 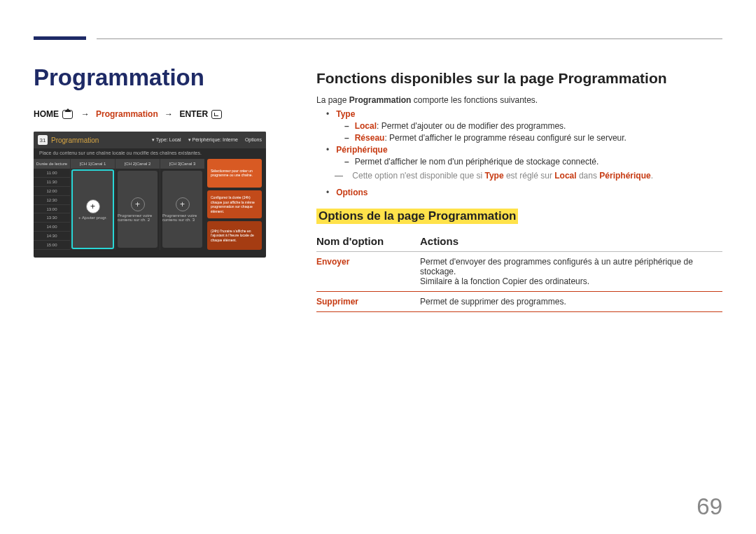 I want to click on bullet-list: Type Local: Permet d'ajouter ou de modif…, so click(x=519, y=154).